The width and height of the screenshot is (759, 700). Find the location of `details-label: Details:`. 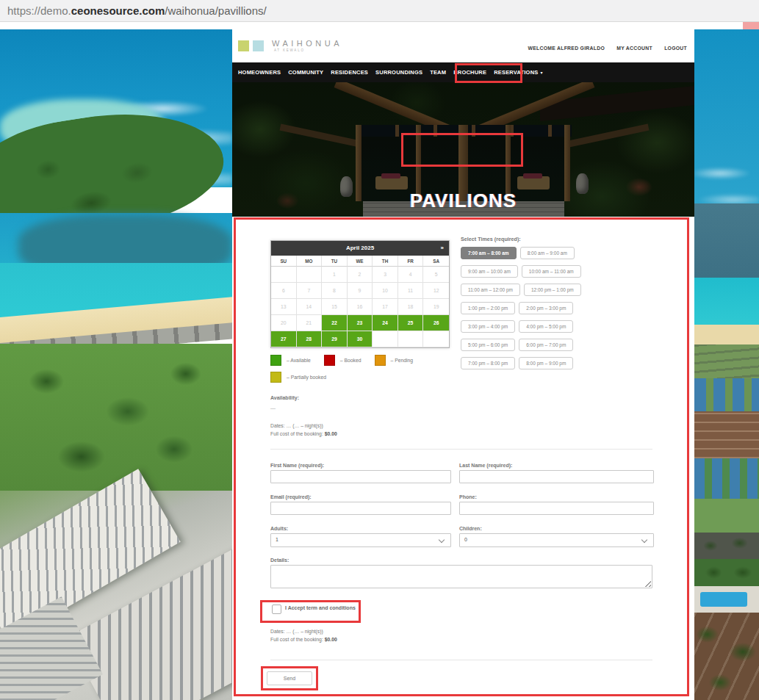

details-label: Details: is located at coordinates (279, 560).